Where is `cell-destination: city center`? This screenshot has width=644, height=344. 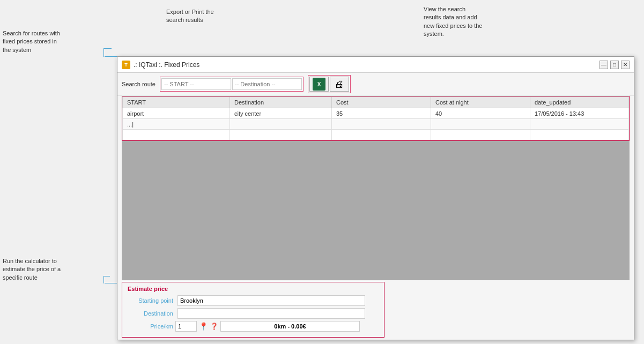
cell-destination: city center is located at coordinates (281, 114).